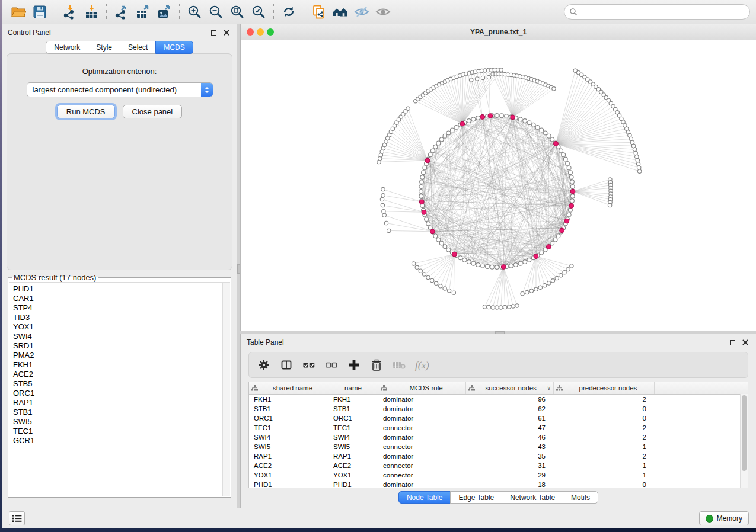 Image resolution: width=756 pixels, height=532 pixels. Describe the element at coordinates (498, 456) in the screenshot. I see `table-row: RAP1RAP1dominator352` at that location.